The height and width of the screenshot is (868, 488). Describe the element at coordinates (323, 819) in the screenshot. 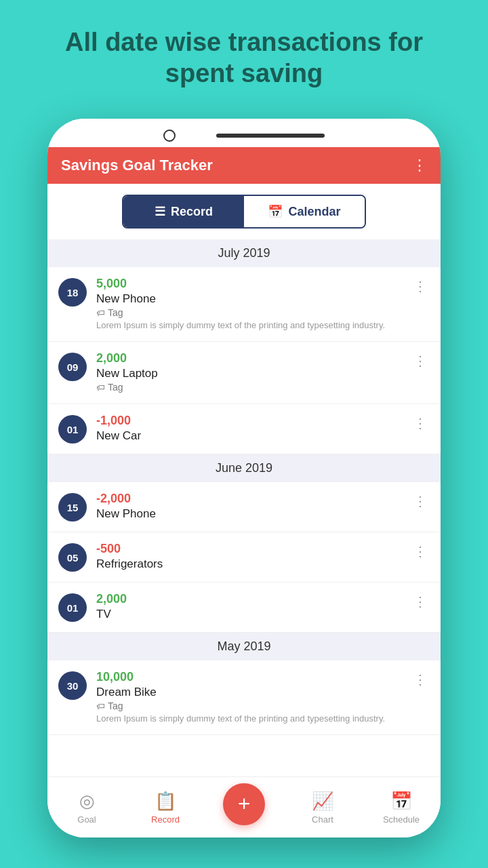

I see `nav-label-chart: Chart` at that location.